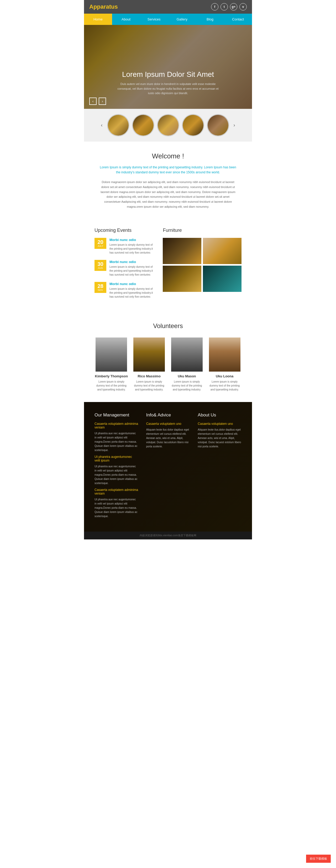 The height and width of the screenshot is (868, 336). Describe the element at coordinates (168, 125) in the screenshot. I see `thumb-circles` at that location.